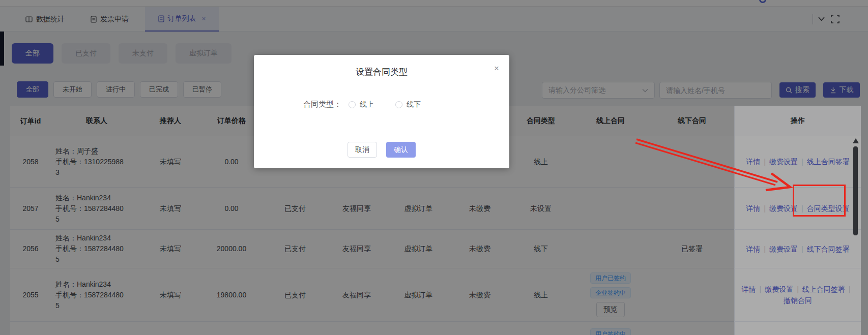 The height and width of the screenshot is (335, 868). What do you see at coordinates (833, 90) in the screenshot?
I see `download-icon` at bounding box center [833, 90].